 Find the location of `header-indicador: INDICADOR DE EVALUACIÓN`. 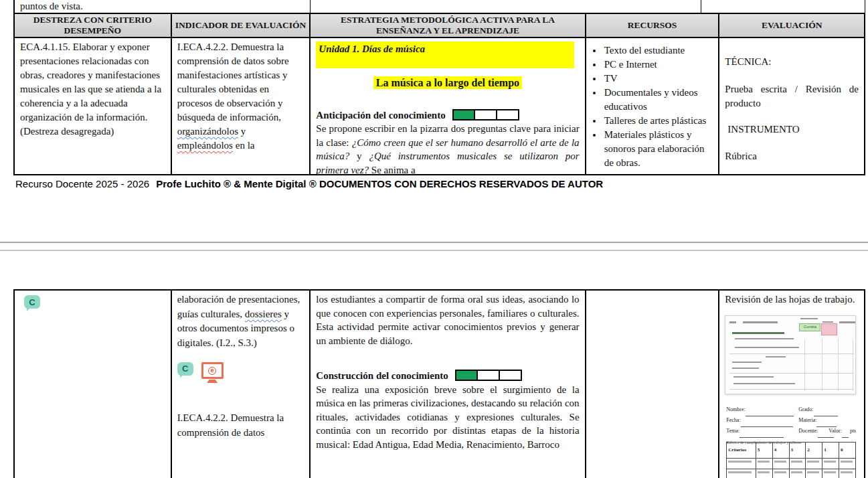

header-indicador: INDICADOR DE EVALUACIÓN is located at coordinates (242, 25).